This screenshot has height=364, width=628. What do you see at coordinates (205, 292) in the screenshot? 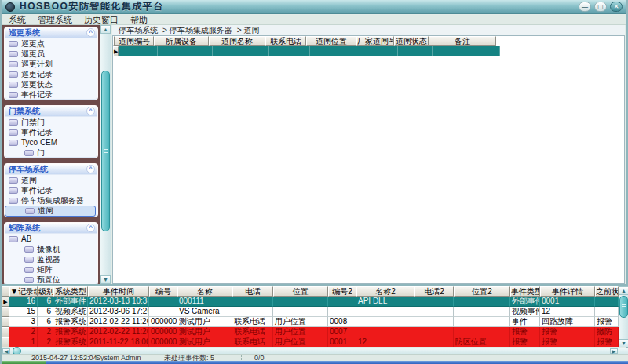
I see `event-col-5: 名称` at bounding box center [205, 292].